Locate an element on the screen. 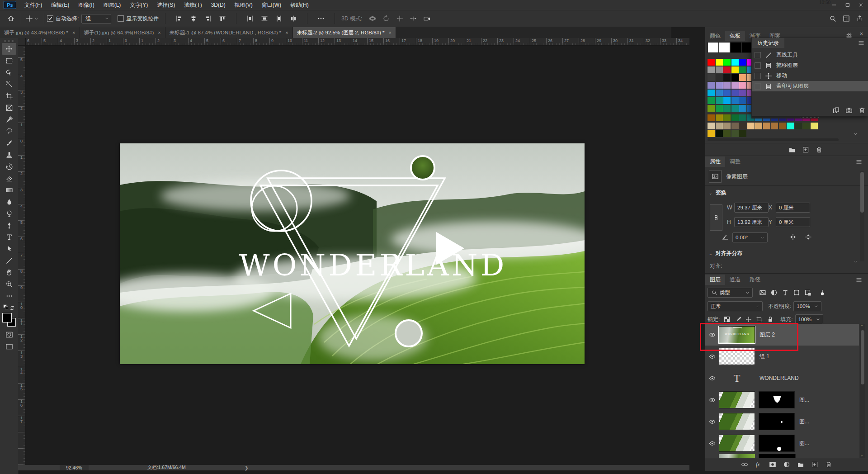 The image size is (868, 474). menu-item-3: 图层(L) is located at coordinates (112, 5).